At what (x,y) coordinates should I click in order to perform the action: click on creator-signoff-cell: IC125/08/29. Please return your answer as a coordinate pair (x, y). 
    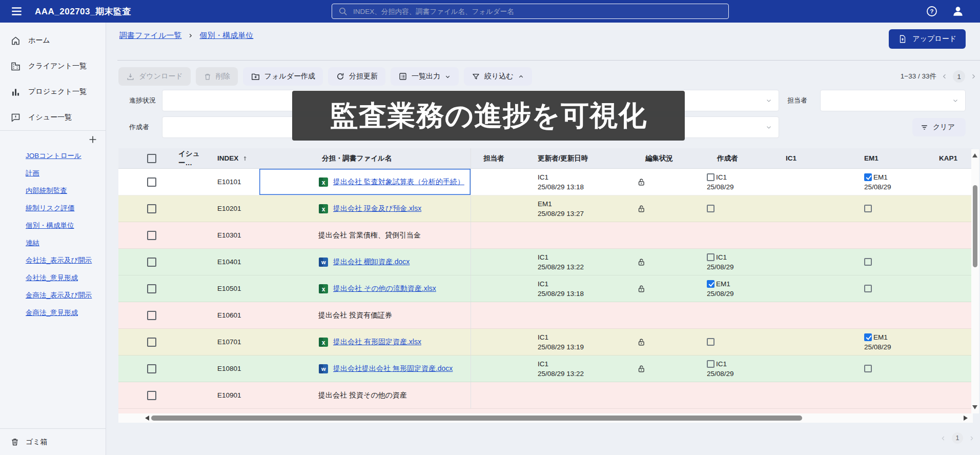
    Looking at the image, I should click on (734, 368).